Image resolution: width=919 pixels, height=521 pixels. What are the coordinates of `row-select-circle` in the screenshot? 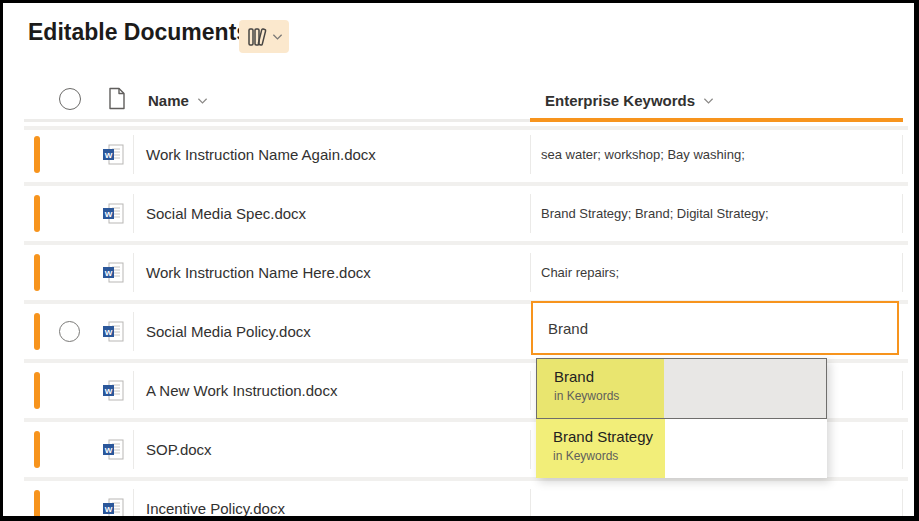 It's located at (70, 332).